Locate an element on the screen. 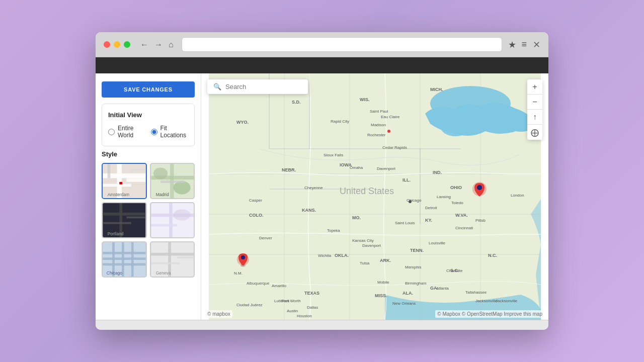 The width and height of the screenshot is (644, 362). svg-text: COLO. is located at coordinates (257, 215).